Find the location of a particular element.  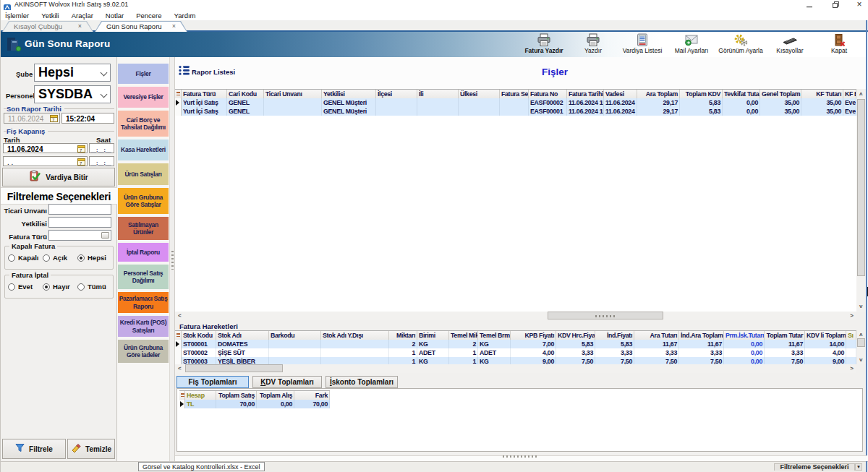

son-rapor-date-field: 11.06.2024 7 is located at coordinates (32, 119).